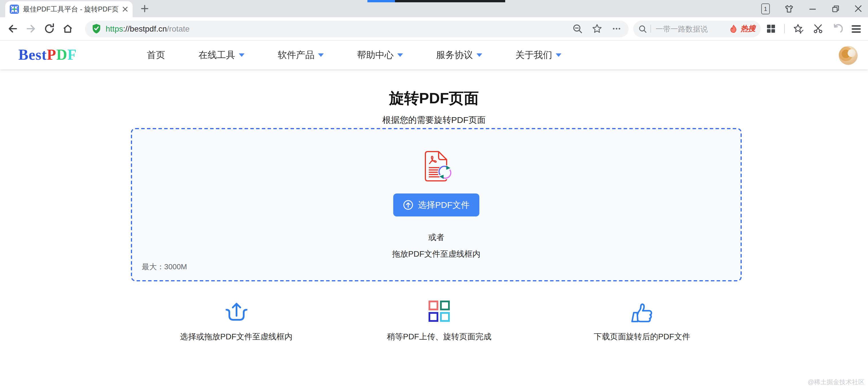 Image resolution: width=868 pixels, height=391 pixels. What do you see at coordinates (858, 9) in the screenshot?
I see `close-window-button` at bounding box center [858, 9].